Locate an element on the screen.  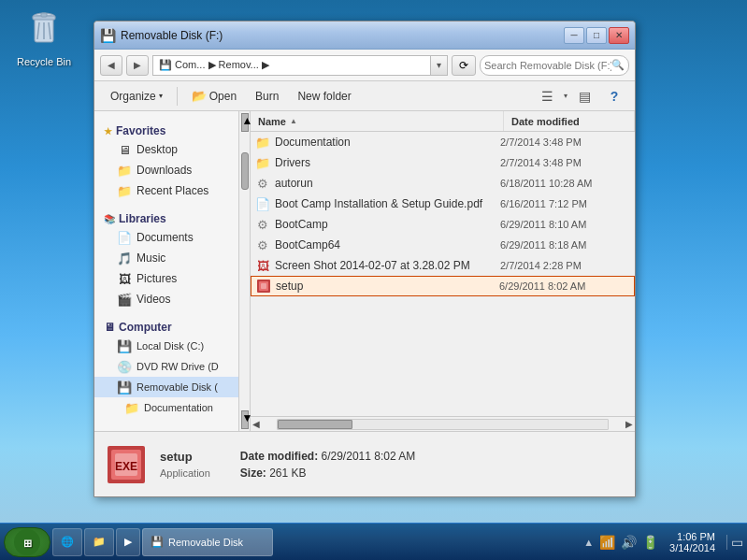
status-file-name: setup is located at coordinates (185, 456).